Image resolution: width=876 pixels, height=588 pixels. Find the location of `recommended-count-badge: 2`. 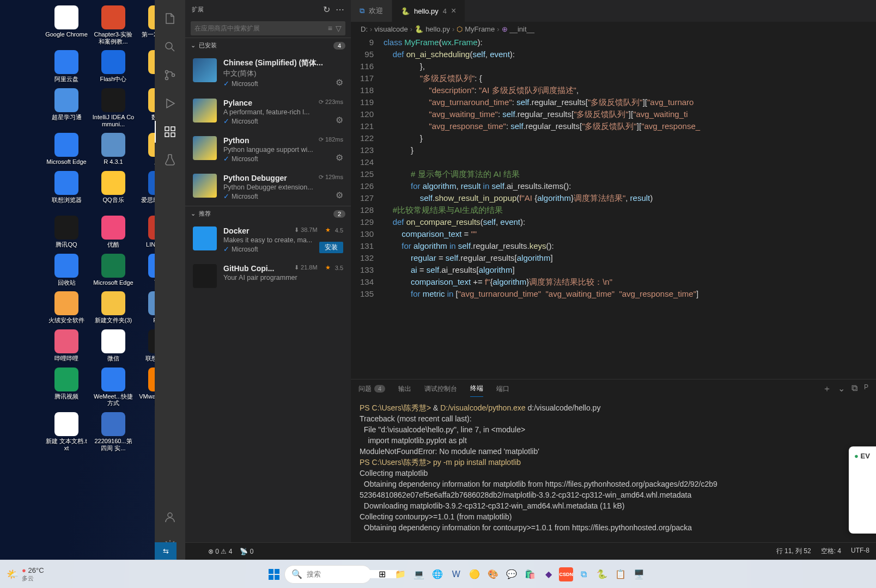

recommended-count-badge: 2 is located at coordinates (339, 214).